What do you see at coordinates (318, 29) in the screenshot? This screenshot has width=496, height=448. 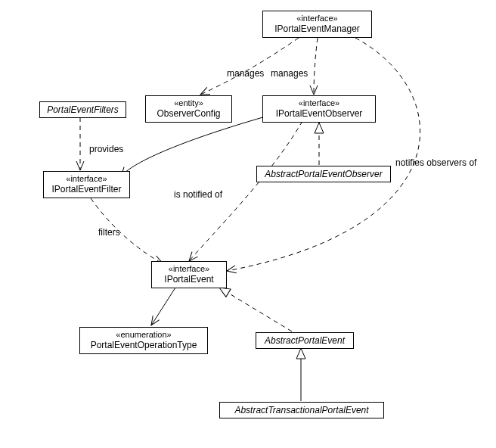 I see `class-name: IPortalEventManager` at bounding box center [318, 29].